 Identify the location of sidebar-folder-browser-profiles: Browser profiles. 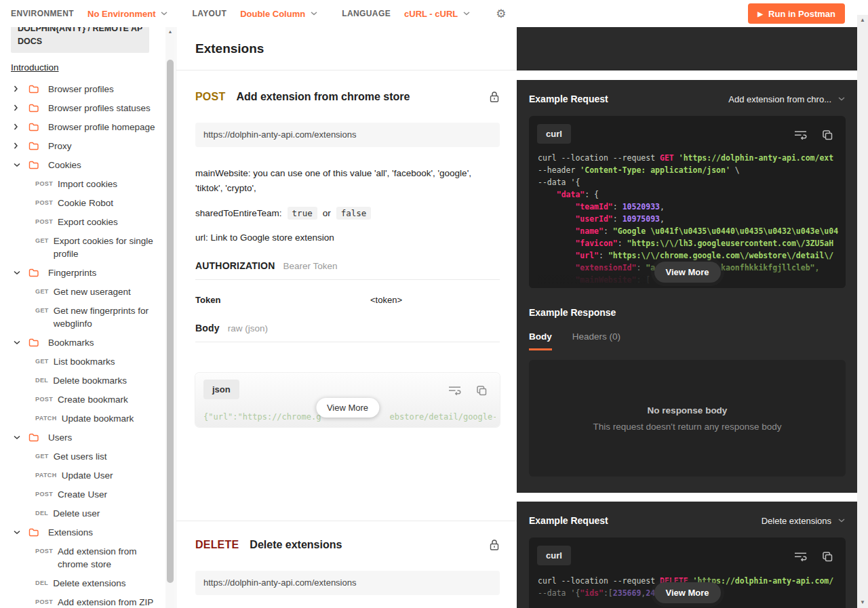
(90, 89).